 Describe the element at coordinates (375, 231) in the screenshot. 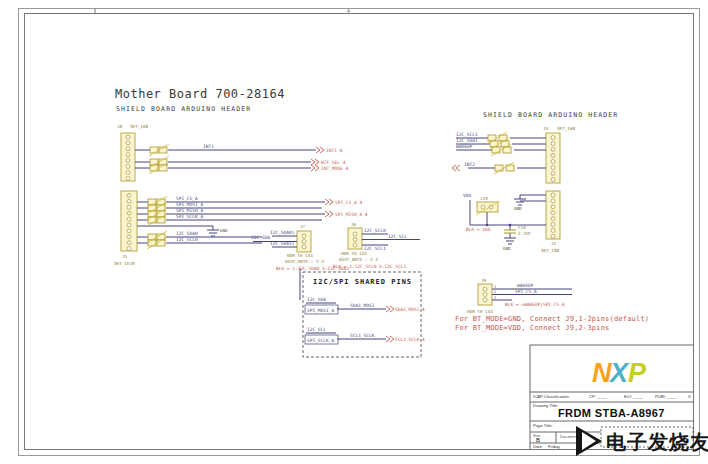

I see `j6-pin1-net: I2C_SCL0` at that location.